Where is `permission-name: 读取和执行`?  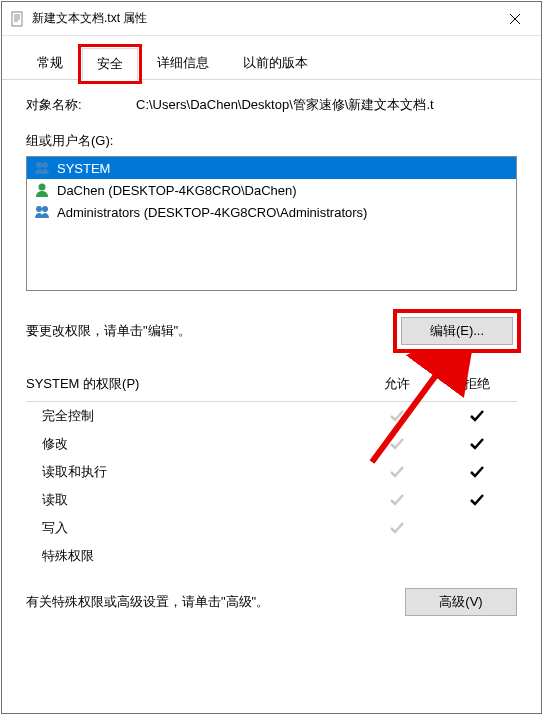 permission-name: 读取和执行 is located at coordinates (200, 472).